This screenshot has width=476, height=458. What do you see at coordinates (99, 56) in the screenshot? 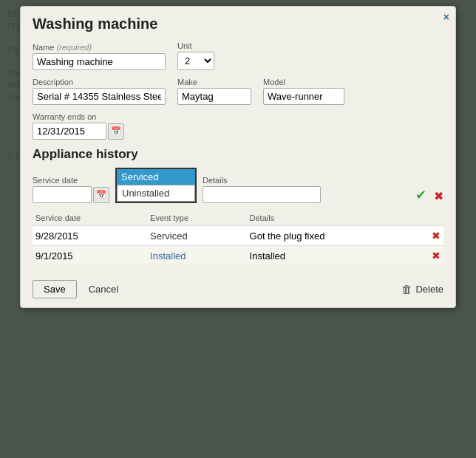
I see `name-group: Name (required)` at bounding box center [99, 56].